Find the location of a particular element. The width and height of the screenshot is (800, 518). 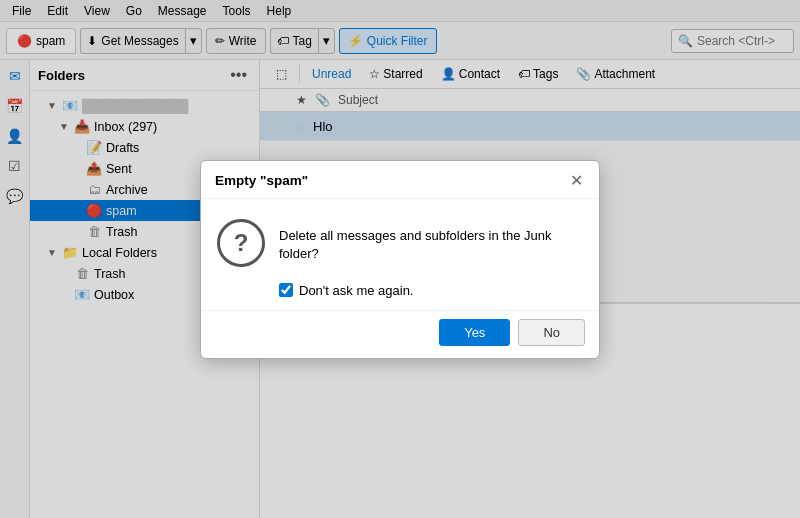

dialog-checkbox-row: Don't ask me again. is located at coordinates (400, 294).